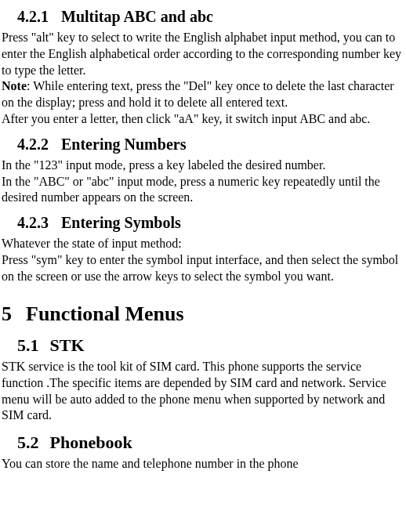  Describe the element at coordinates (211, 223) in the screenshot. I see `heading-4-2-3: 4.2.3Entering Symbols` at that location.